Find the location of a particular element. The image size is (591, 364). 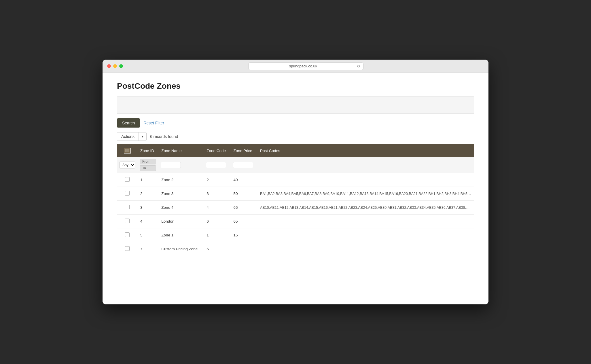

table-row: 1Zone 2240 is located at coordinates (296, 180).